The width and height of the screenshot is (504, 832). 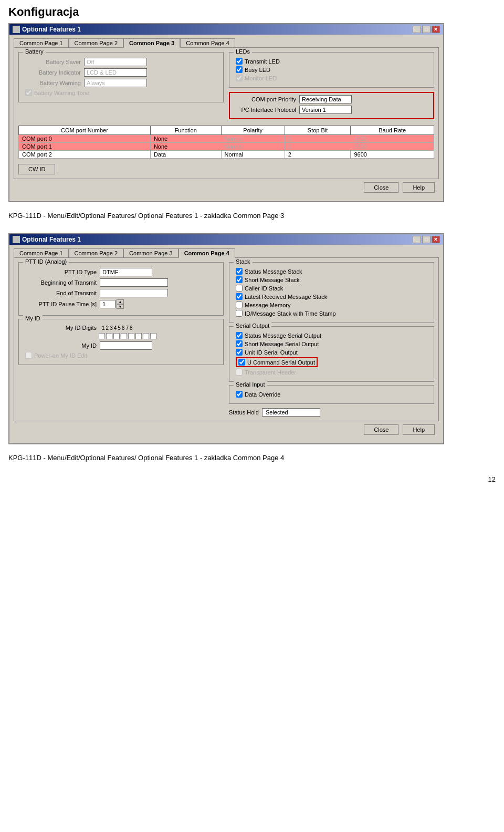 I want to click on beginning-row: Beginning of Transmit, so click(x=121, y=283).